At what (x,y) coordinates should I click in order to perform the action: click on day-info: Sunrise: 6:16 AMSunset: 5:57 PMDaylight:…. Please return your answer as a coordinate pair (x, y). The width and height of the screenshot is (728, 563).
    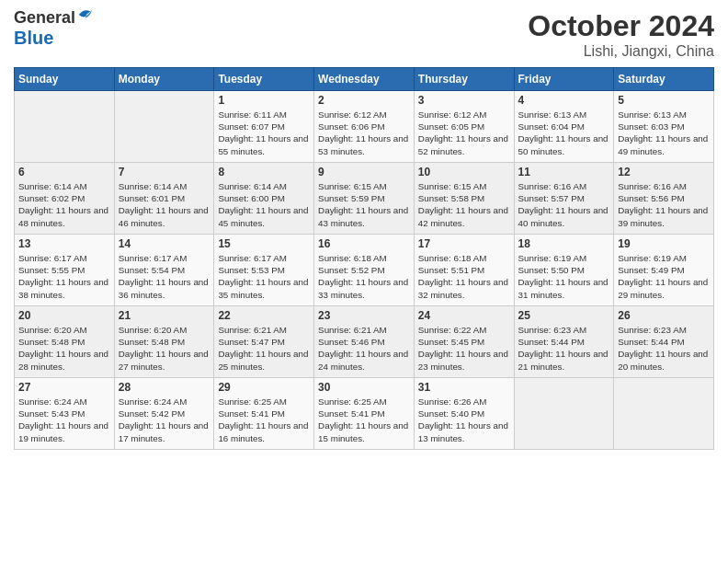
    Looking at the image, I should click on (564, 204).